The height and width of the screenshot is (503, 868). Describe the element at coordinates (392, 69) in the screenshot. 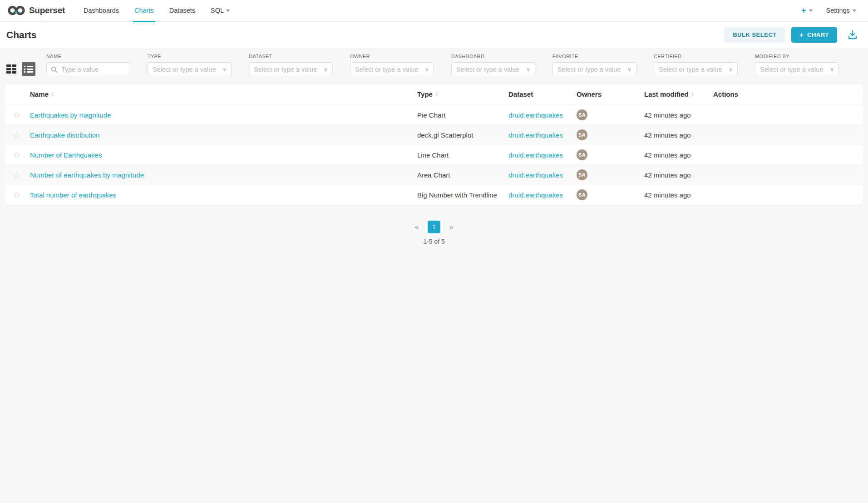

I see `owner-filter-select: Select or type a value ∨` at that location.